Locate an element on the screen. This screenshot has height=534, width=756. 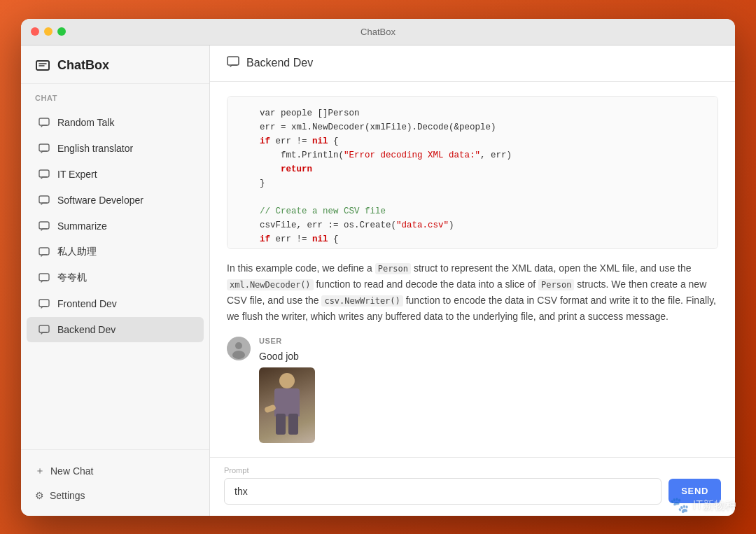
window-title: ChatBox is located at coordinates (378, 32).